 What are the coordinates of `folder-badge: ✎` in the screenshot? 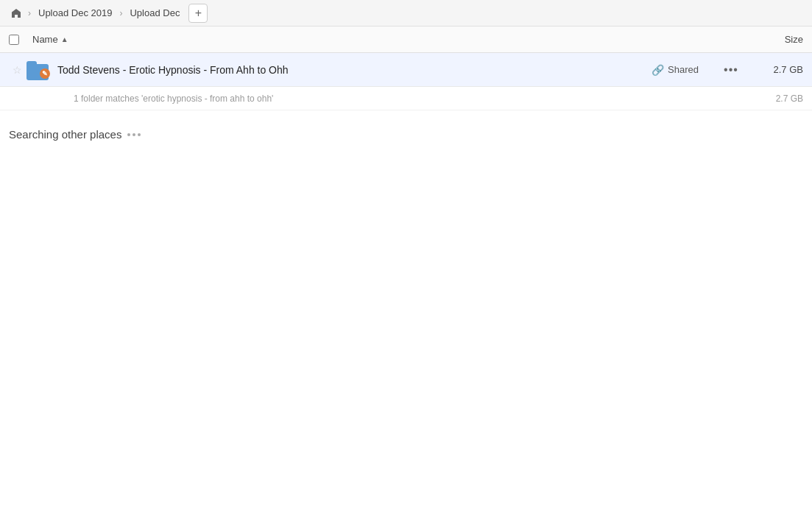 It's located at (45, 74).